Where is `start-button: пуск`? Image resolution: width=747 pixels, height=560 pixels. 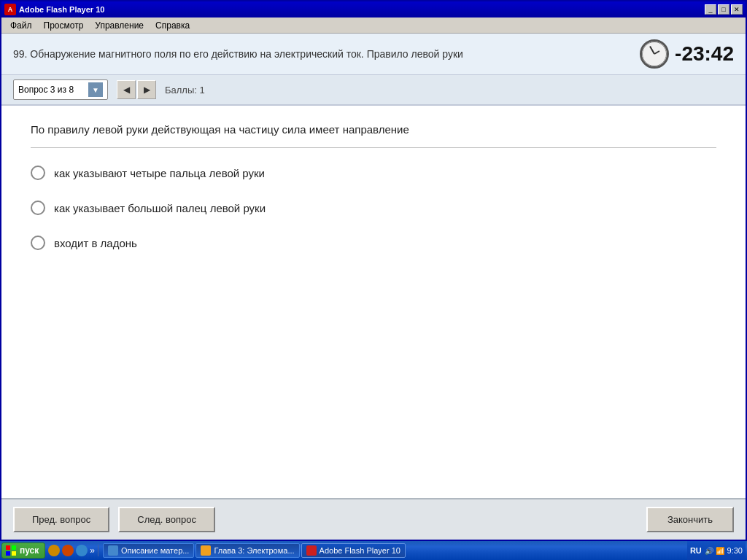
start-button: пуск is located at coordinates (23, 551).